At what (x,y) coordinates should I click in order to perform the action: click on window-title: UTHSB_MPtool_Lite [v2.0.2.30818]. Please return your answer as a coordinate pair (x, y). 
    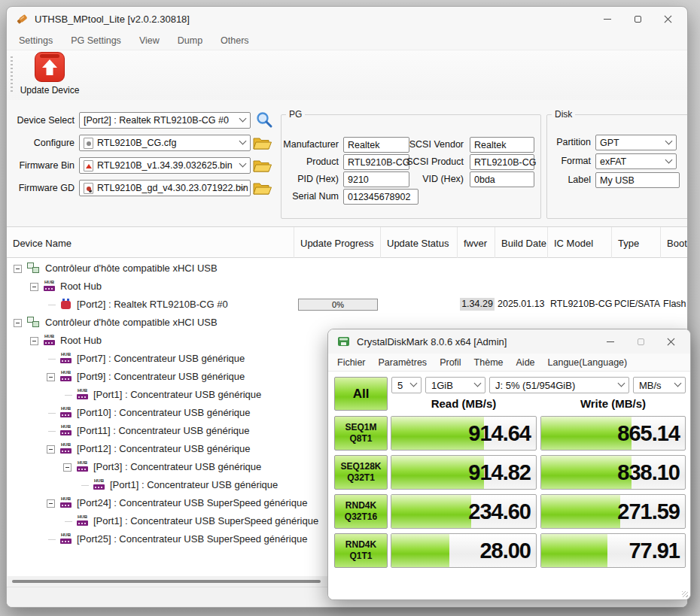
    Looking at the image, I should click on (112, 20).